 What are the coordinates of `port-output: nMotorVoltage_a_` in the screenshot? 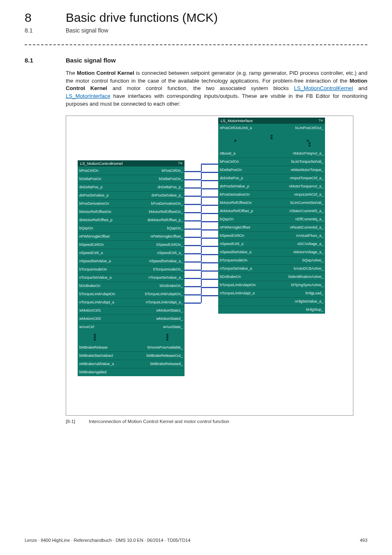 It's located at (308, 252).